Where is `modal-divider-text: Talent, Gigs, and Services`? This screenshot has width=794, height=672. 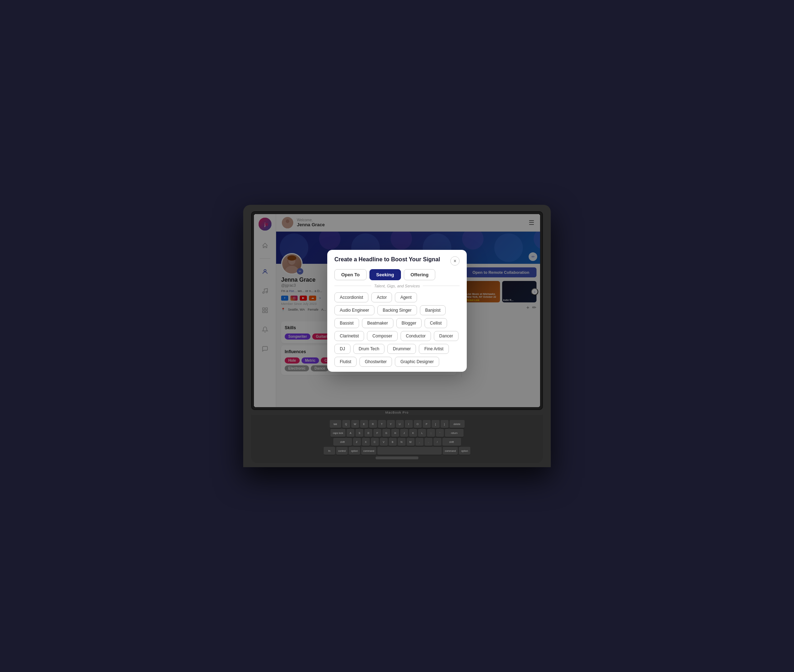 modal-divider-text: Talent, Gigs, and Services is located at coordinates (397, 286).